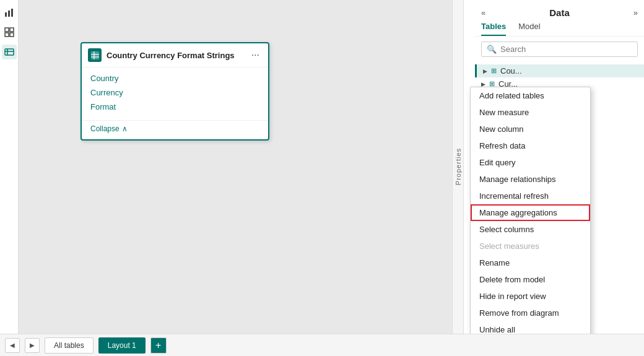  I want to click on search-box: 🔍, so click(560, 50).